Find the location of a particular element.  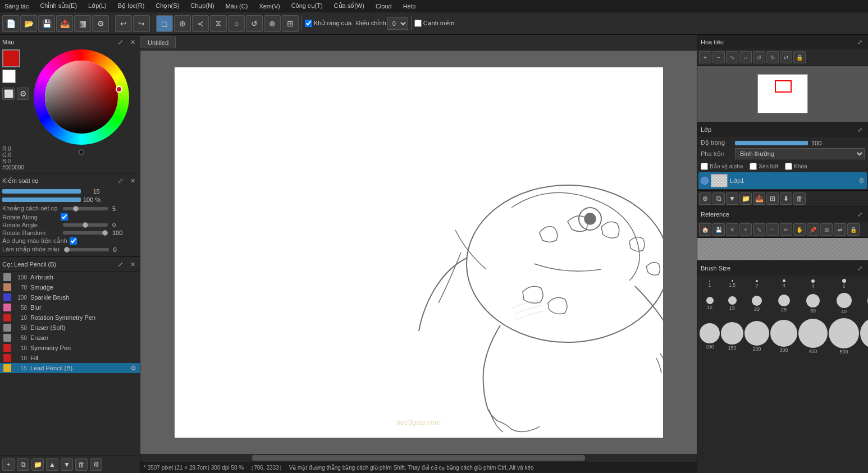

ref-embed: ⊞ is located at coordinates (826, 229).